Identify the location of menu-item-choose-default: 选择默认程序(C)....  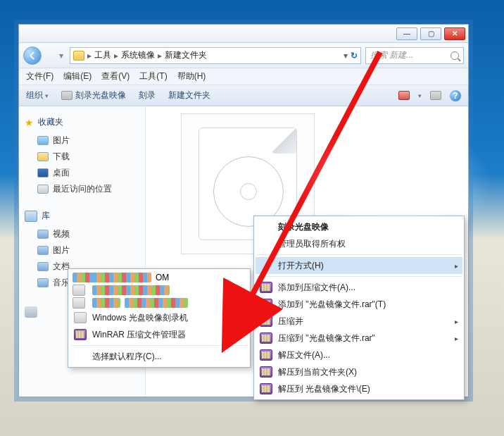
(159, 356).